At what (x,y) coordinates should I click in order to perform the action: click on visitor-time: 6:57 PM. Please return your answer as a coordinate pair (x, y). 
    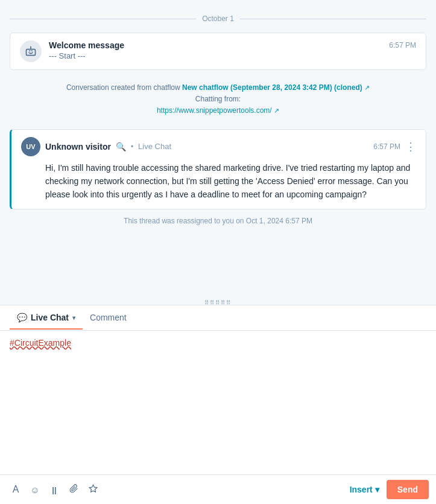
    Looking at the image, I should click on (387, 147).